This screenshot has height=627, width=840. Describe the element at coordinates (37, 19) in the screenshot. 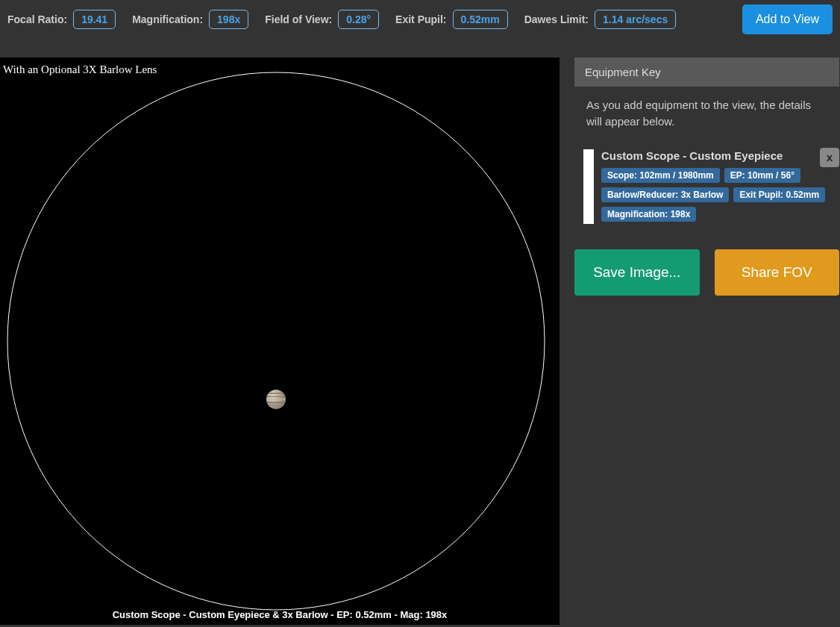

I see `stat-label: Focal Ratio:` at that location.